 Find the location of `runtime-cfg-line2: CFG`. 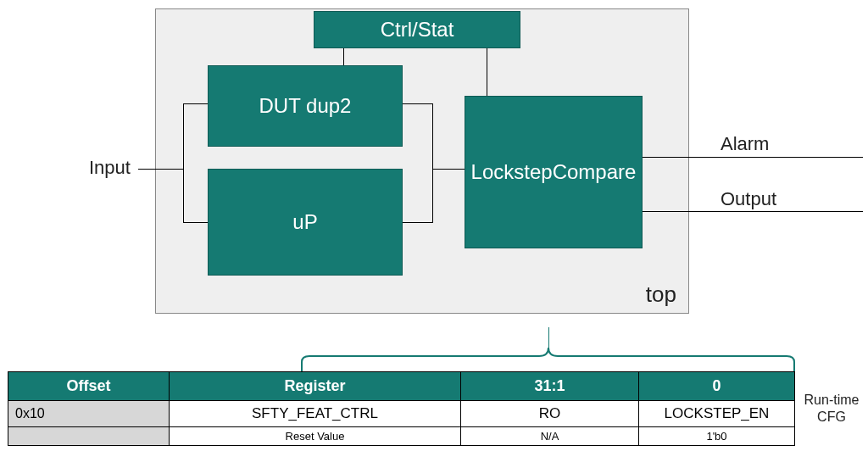

runtime-cfg-line2: CFG is located at coordinates (832, 417).